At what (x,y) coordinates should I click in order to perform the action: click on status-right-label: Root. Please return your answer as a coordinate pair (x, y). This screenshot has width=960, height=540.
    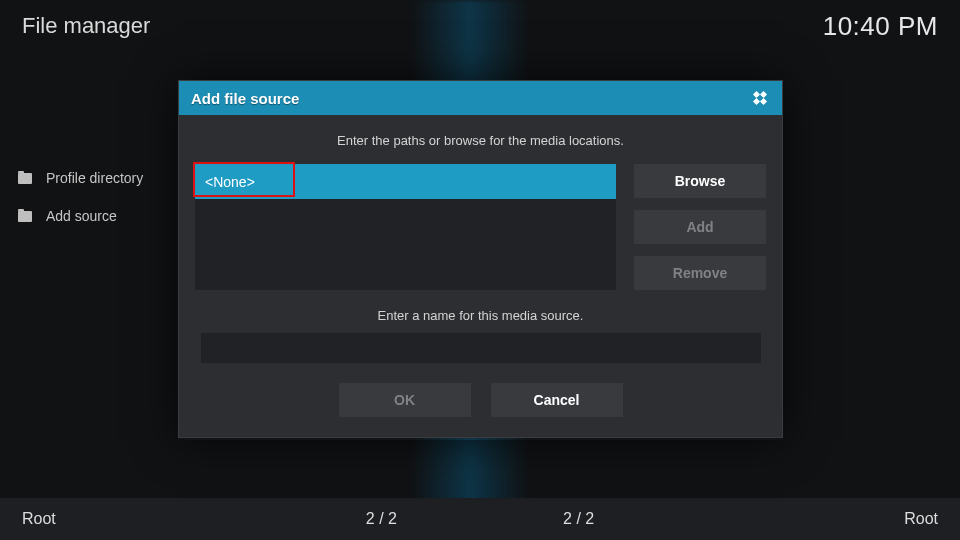
    Looking at the image, I should click on (921, 519).